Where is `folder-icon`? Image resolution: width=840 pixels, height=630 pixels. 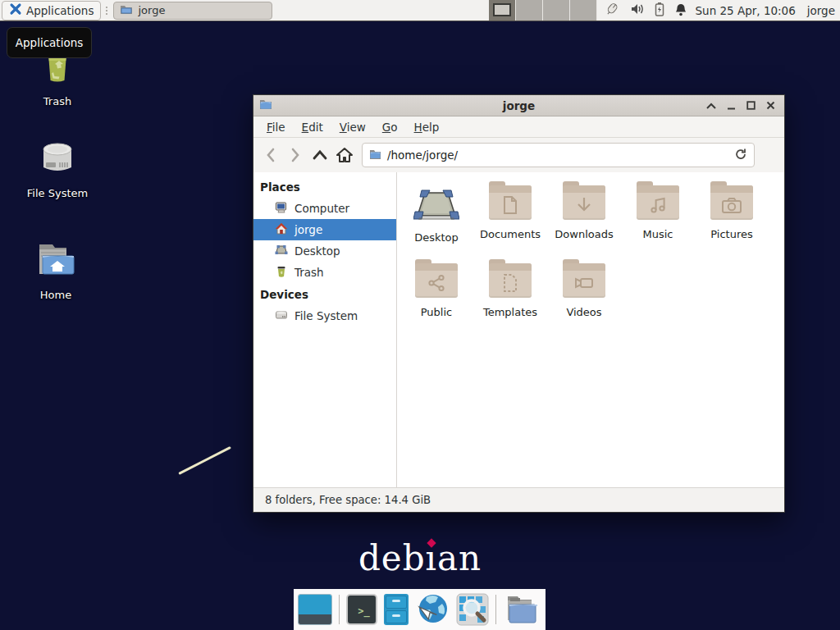
folder-icon is located at coordinates (126, 10).